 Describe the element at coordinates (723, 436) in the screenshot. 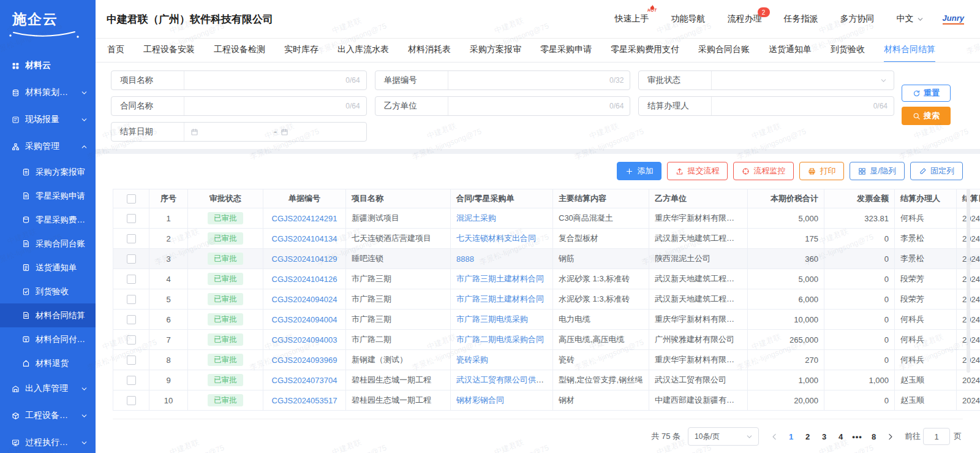

I see `page-size-select: 10条/页` at that location.